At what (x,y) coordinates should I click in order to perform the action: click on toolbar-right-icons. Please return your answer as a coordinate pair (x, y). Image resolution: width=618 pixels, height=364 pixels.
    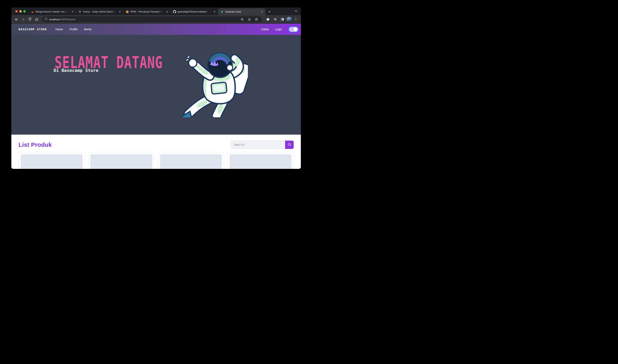
    Looking at the image, I should click on (282, 19).